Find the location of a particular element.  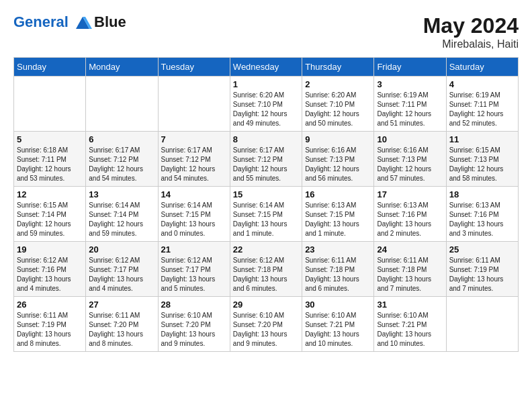

page-header: General Blue May 2024 Mirebalais, Haiti is located at coordinates (266, 32).